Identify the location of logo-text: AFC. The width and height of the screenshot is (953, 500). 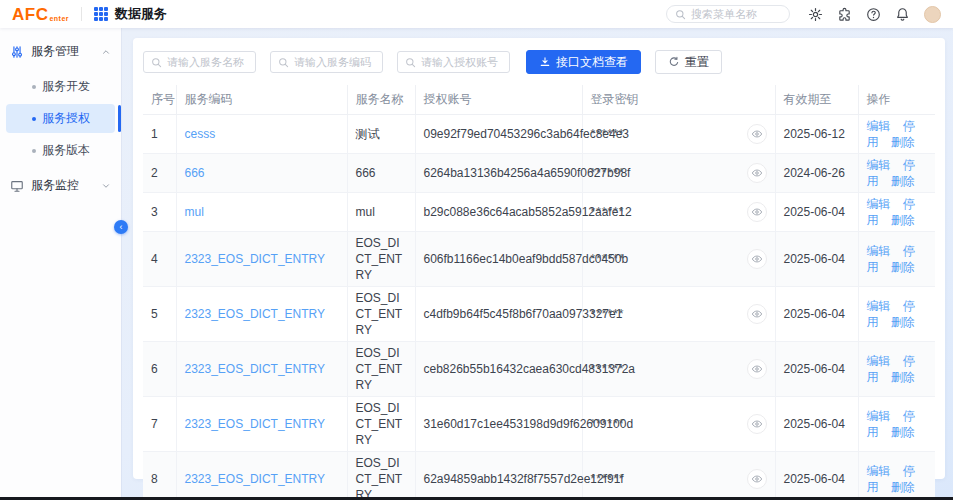
(30, 14).